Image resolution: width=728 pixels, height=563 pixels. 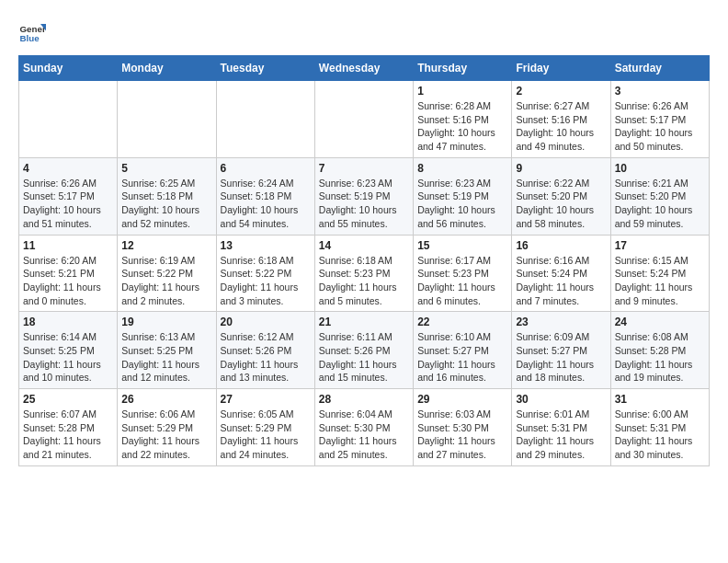 I want to click on calendar-cell: 21Sunrise: 6:11 AMSunset: 5:26 PMDayligh…, so click(x=364, y=350).